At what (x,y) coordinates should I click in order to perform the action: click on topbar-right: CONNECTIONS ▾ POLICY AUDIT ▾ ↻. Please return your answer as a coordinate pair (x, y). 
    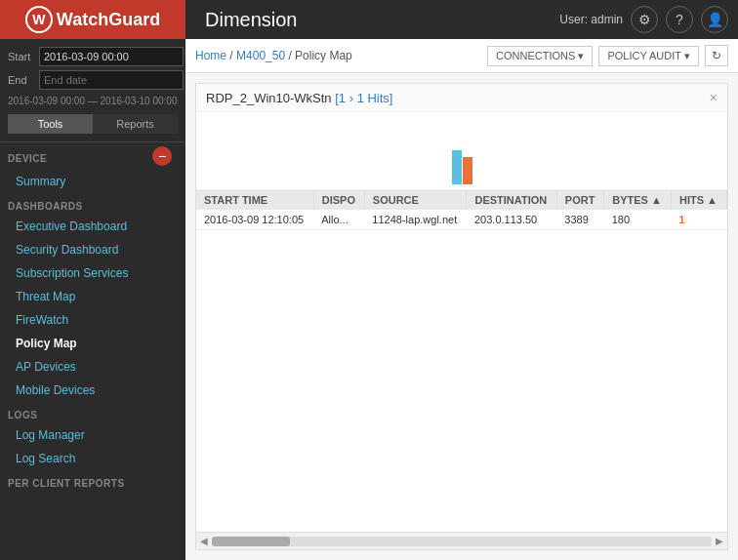
    Looking at the image, I should click on (607, 56).